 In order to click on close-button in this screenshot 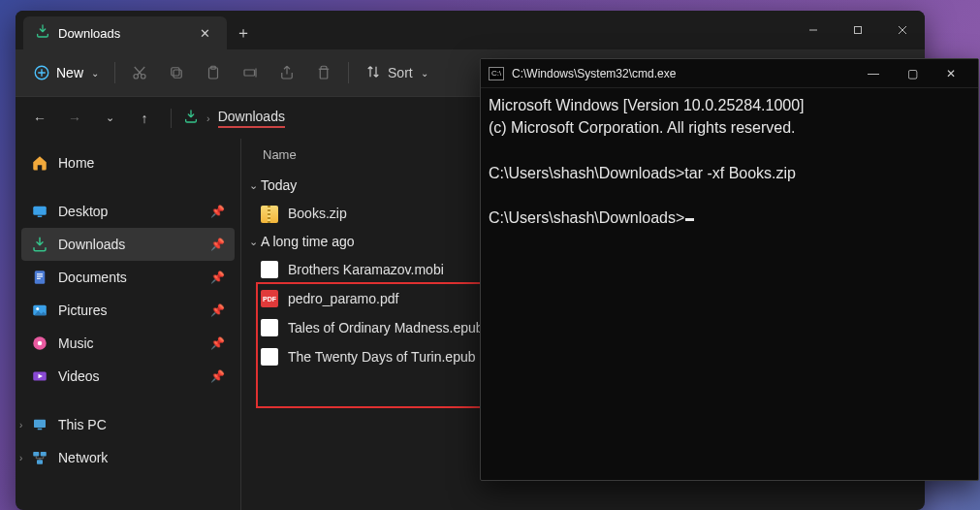, I will do `click(902, 30)`.